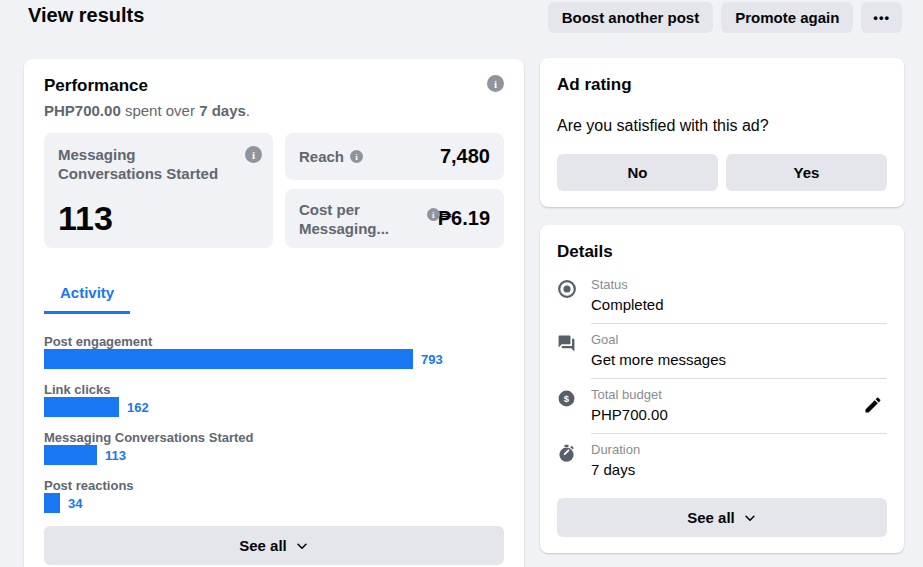 This screenshot has width=923, height=567. Describe the element at coordinates (722, 461) in the screenshot. I see `details-row: Duration 7 days` at that location.